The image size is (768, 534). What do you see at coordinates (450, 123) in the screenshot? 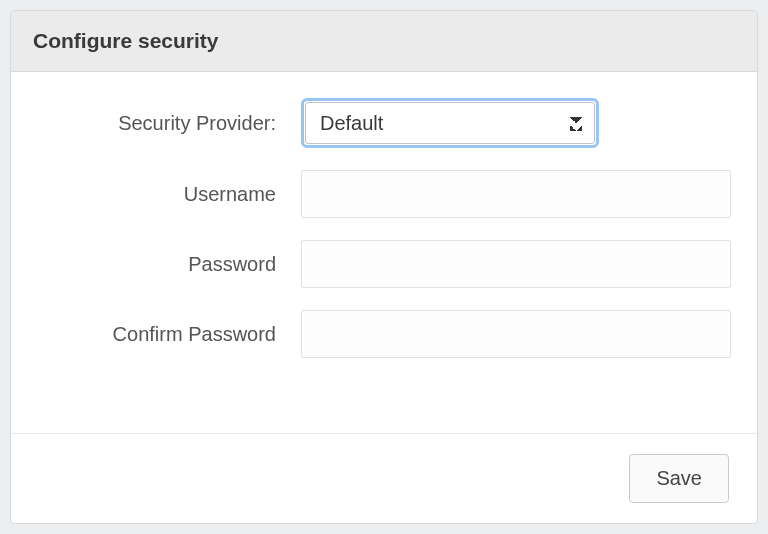
I see `security-provider-focus-ring: Default` at bounding box center [450, 123].